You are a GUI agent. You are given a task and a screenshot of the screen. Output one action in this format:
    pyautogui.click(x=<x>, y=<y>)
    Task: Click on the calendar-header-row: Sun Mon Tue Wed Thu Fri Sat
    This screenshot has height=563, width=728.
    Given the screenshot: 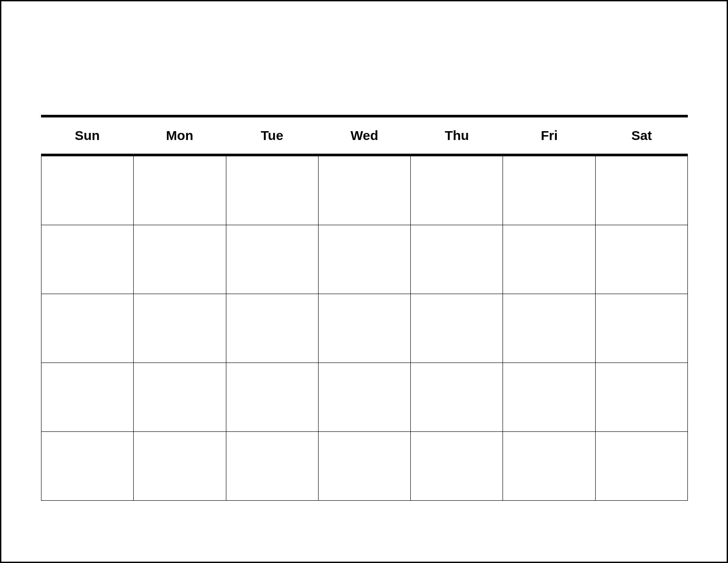 What is the action you would take?
    pyautogui.click(x=364, y=136)
    